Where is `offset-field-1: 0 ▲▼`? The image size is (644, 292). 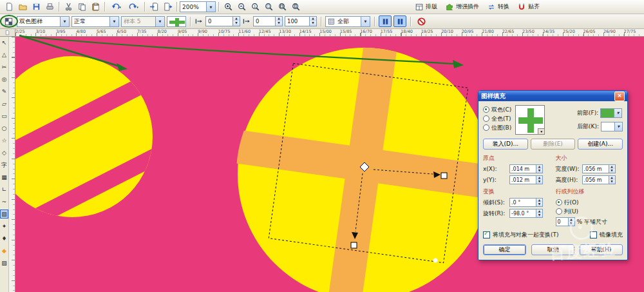 offset-field-1: 0 ▲▼ is located at coordinates (223, 21).